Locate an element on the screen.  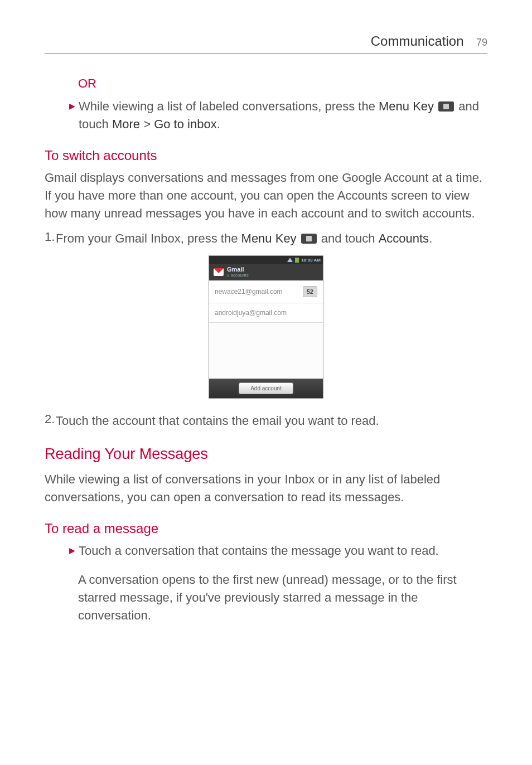
battery-icon is located at coordinates (297, 260).